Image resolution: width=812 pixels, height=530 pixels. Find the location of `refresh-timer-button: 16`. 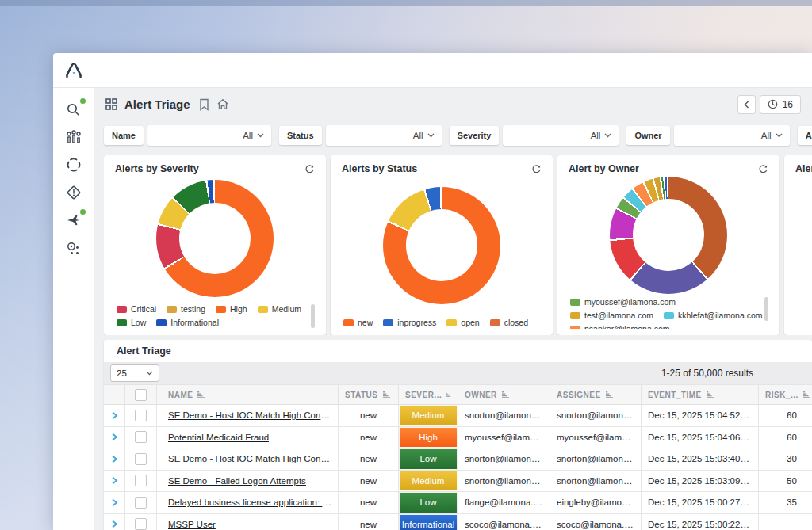

refresh-timer-button: 16 is located at coordinates (780, 105).